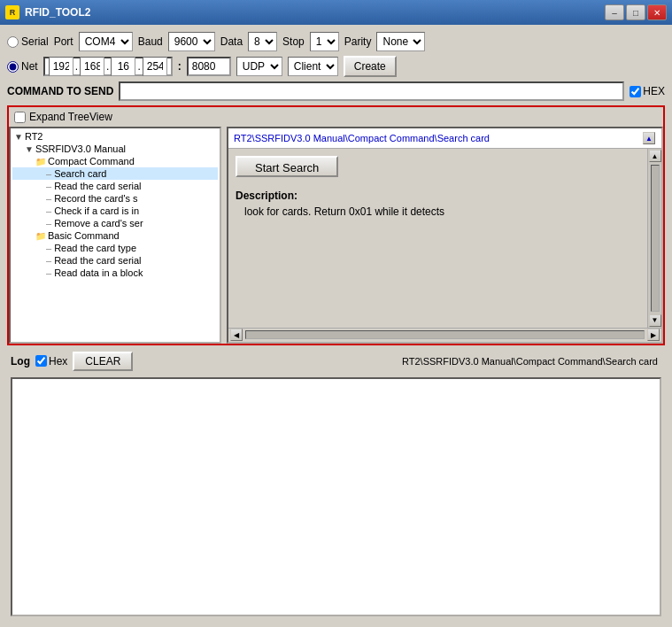 This screenshot has height=627, width=672. I want to click on port-select: COM4, so click(106, 42).